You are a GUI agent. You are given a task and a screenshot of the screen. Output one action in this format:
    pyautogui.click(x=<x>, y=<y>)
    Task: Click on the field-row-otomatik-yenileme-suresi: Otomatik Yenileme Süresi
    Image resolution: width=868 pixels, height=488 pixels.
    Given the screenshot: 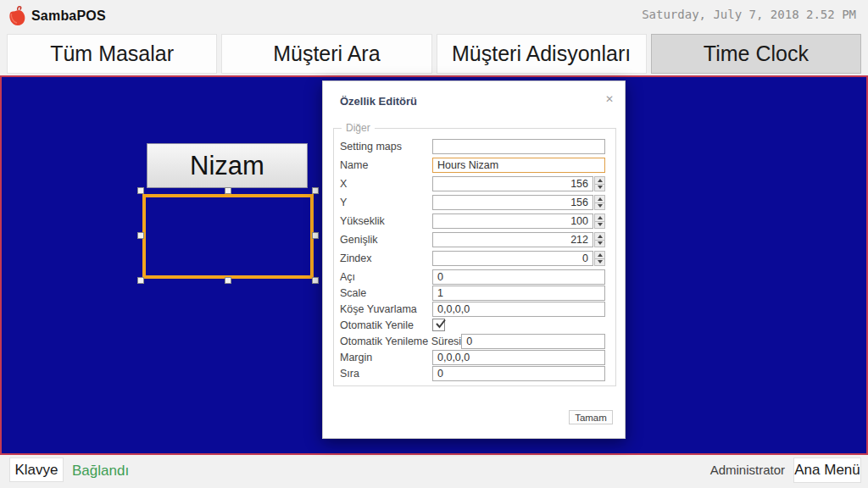 What is the action you would take?
    pyautogui.click(x=473, y=341)
    